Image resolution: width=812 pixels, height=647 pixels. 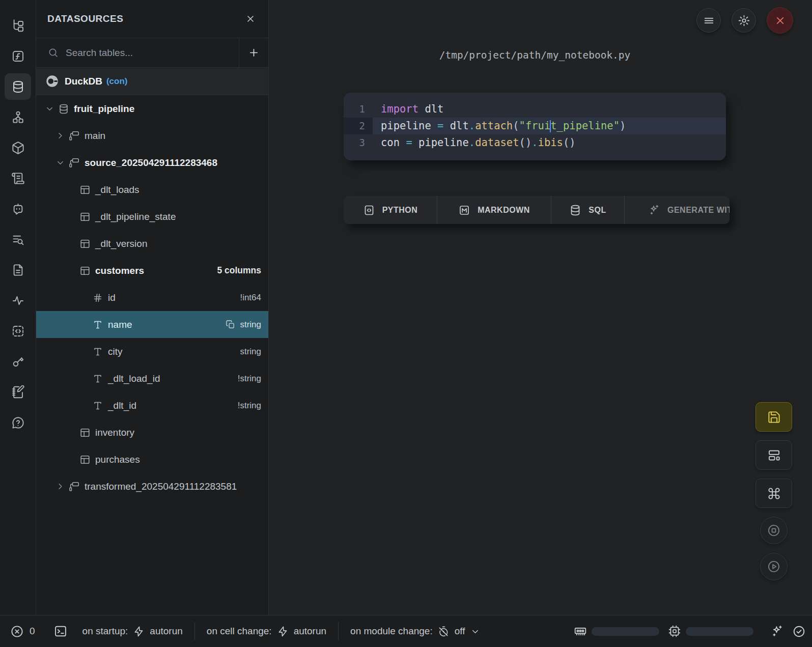 What do you see at coordinates (777, 631) in the screenshot?
I see `ai-assistant-button` at bounding box center [777, 631].